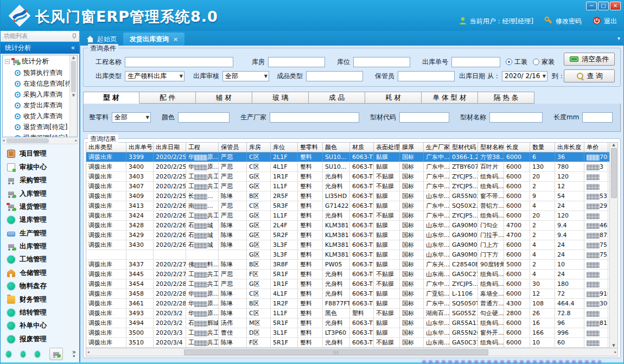 The height and width of the screenshot is (364, 624). Describe the element at coordinates (154, 39) in the screenshot. I see `tab-shipping-outbound-query: 发货出库查询 ×` at that location.